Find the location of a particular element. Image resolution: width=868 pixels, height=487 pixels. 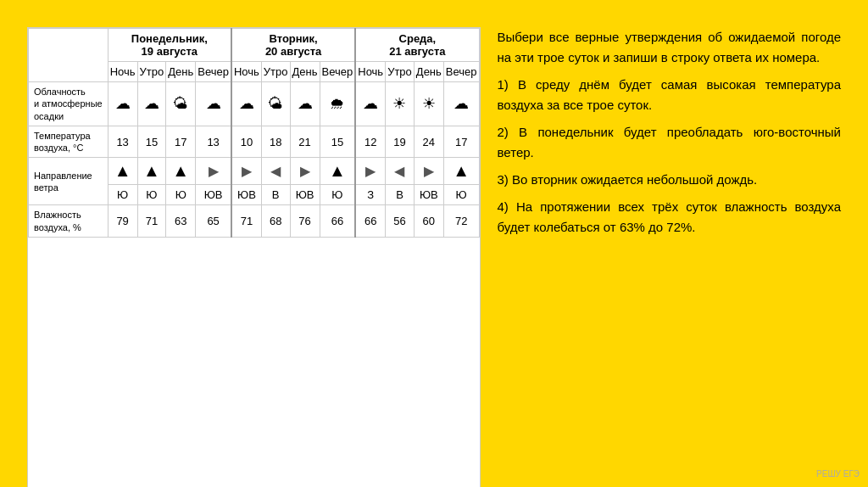

temp-mon-3: 17 is located at coordinates (181, 142).